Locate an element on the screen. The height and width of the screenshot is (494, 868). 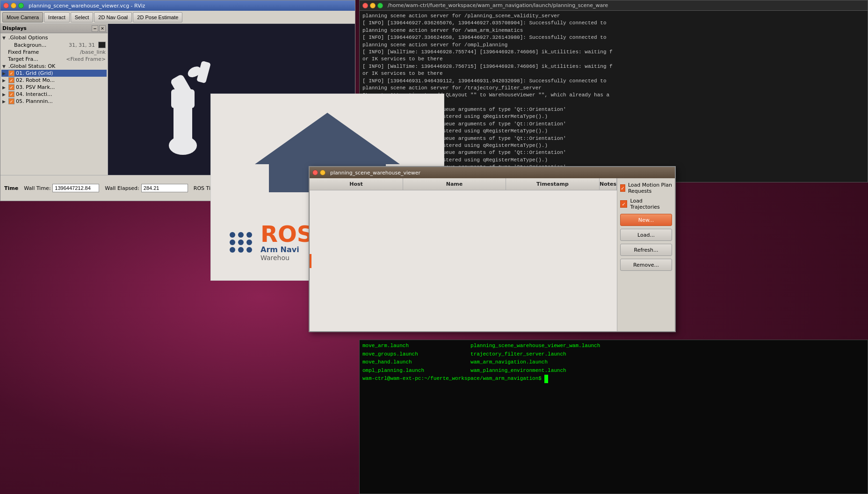
rviz-title: planning_scene_warehouse_viewer.vcg - RV… is located at coordinates (190, 6).